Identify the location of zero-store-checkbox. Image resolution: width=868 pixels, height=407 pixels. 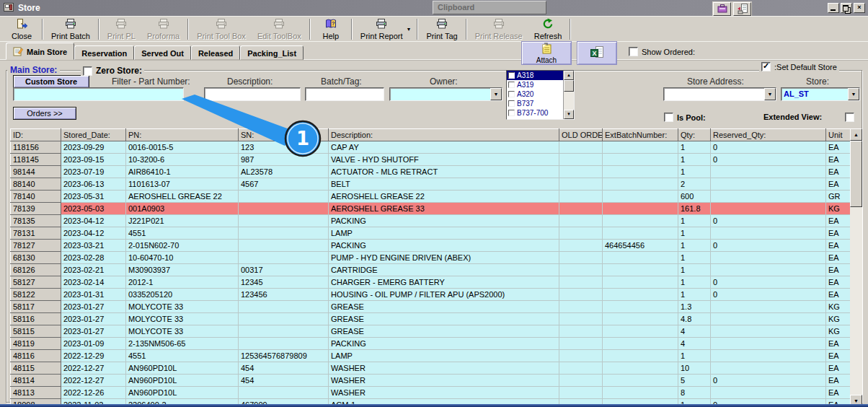
(88, 71).